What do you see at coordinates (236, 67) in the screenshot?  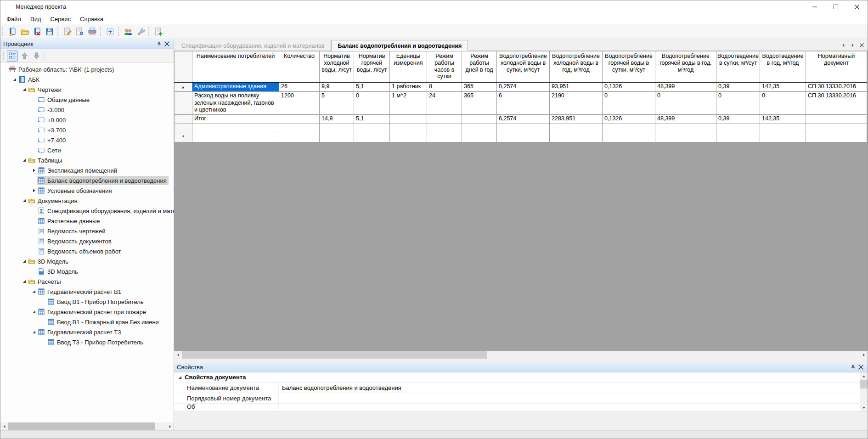 I see `column-header: Наименование потребителей` at bounding box center [236, 67].